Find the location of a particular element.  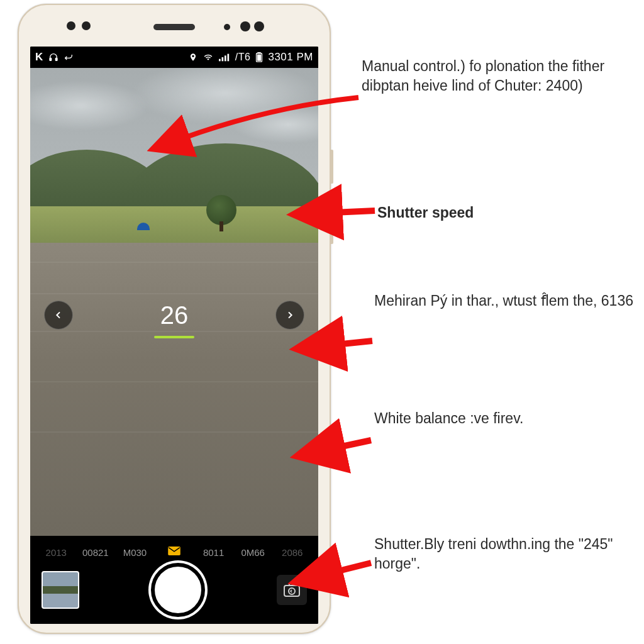

status-letter: K is located at coordinates (39, 57).